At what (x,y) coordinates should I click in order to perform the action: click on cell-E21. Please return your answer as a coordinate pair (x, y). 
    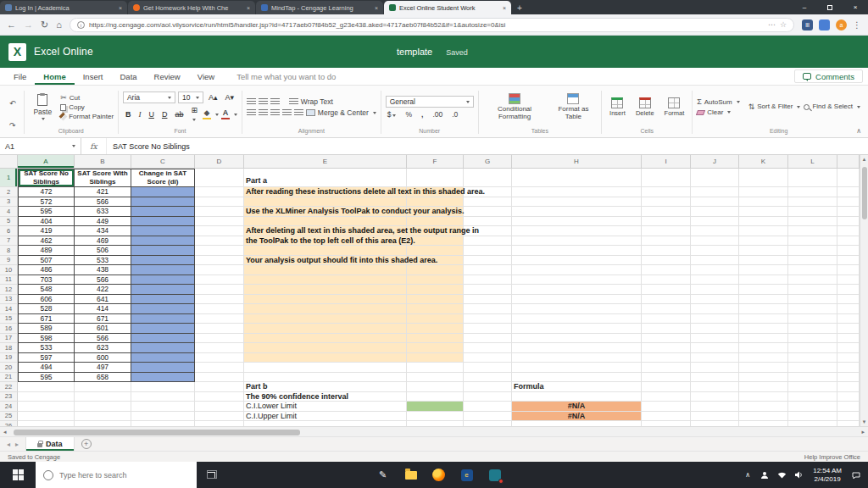
    Looking at the image, I should click on (326, 378).